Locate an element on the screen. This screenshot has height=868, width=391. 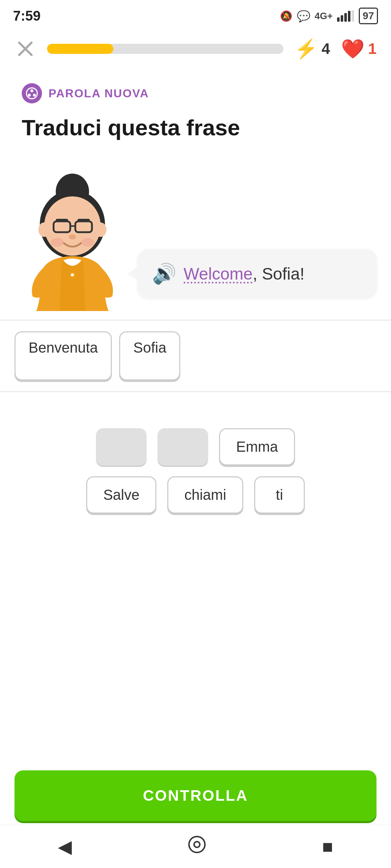
home-circle-icon is located at coordinates (197, 844).